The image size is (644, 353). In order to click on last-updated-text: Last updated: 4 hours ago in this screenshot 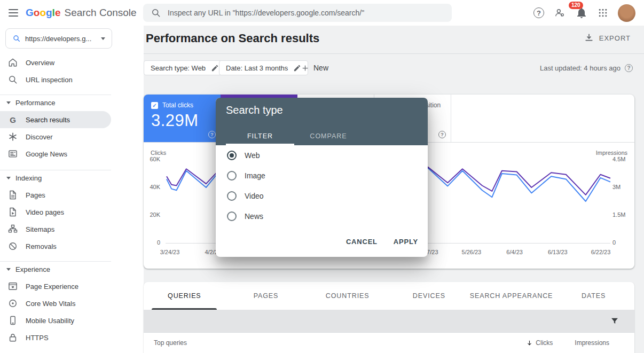, I will do `click(580, 68)`.